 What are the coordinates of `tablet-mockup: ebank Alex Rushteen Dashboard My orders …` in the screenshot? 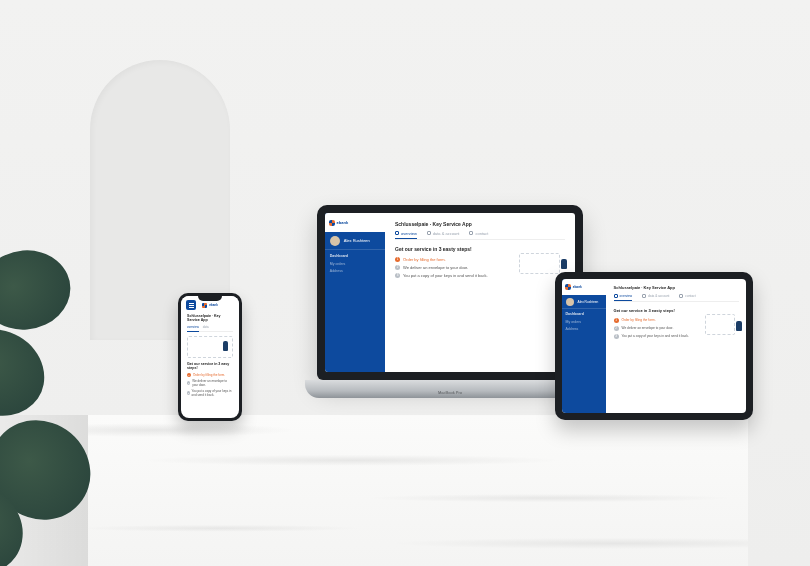 It's located at (654, 346).